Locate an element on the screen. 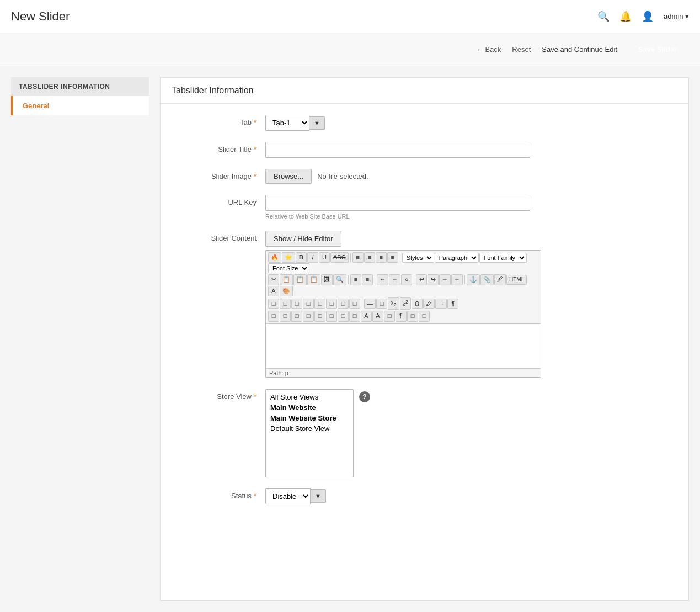 Image resolution: width=700 pixels, height=612 pixels. tb-indent-btn: → is located at coordinates (395, 279).